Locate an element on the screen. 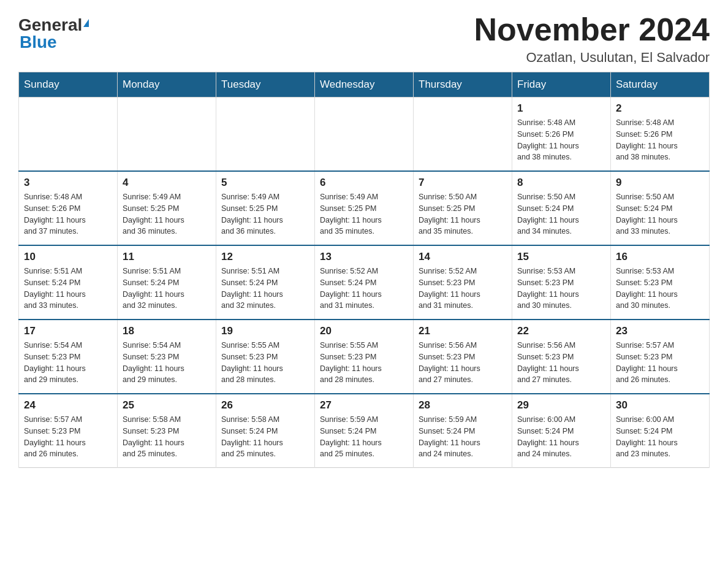 This screenshot has width=728, height=563. weekday-header-row: SundayMondayTuesdayWednesdayThursdayFrid… is located at coordinates (364, 85).